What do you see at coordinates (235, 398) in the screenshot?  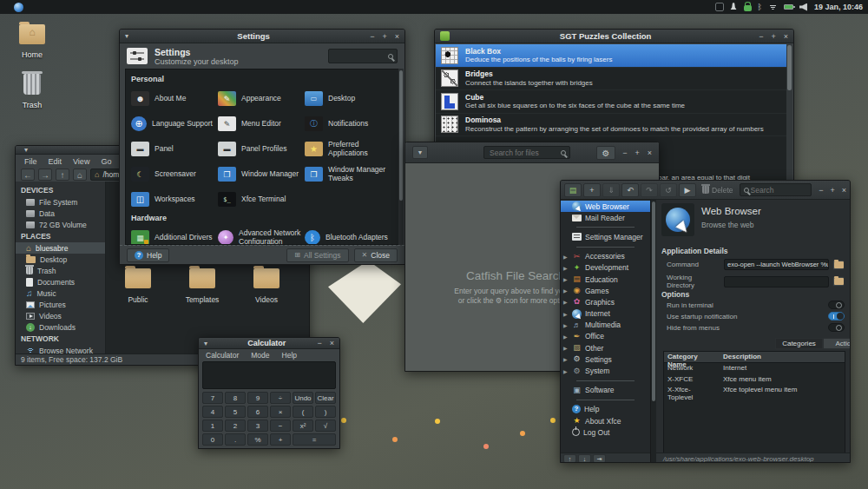 I see `key-8: 8` at bounding box center [235, 398].